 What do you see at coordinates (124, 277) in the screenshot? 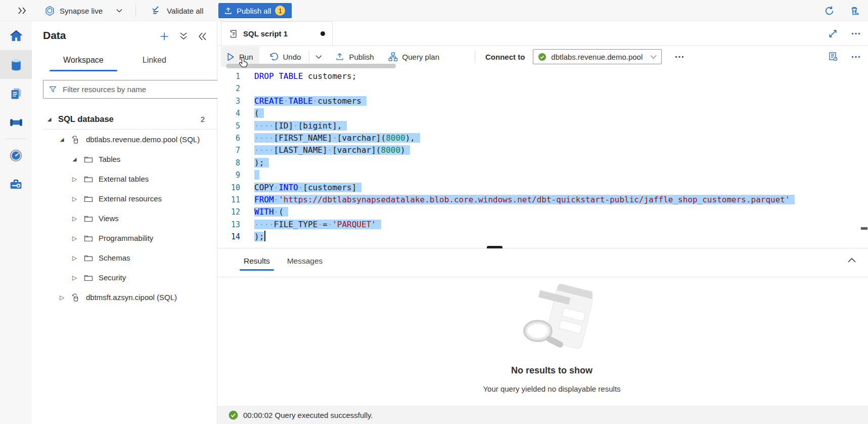
I see `tree-item-security: ▷Security` at bounding box center [124, 277].